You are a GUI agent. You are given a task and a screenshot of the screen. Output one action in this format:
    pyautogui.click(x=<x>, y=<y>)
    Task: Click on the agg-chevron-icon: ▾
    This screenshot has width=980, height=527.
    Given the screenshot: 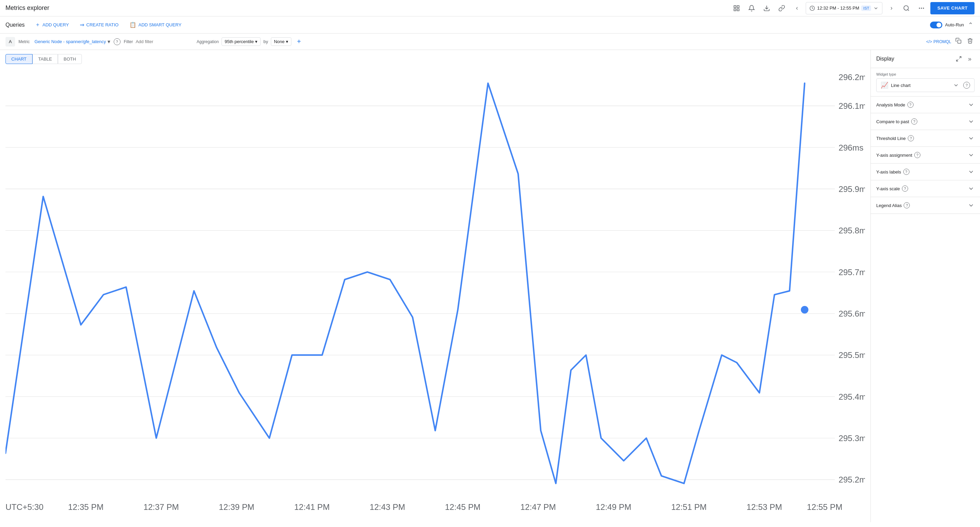 What is the action you would take?
    pyautogui.click(x=256, y=42)
    